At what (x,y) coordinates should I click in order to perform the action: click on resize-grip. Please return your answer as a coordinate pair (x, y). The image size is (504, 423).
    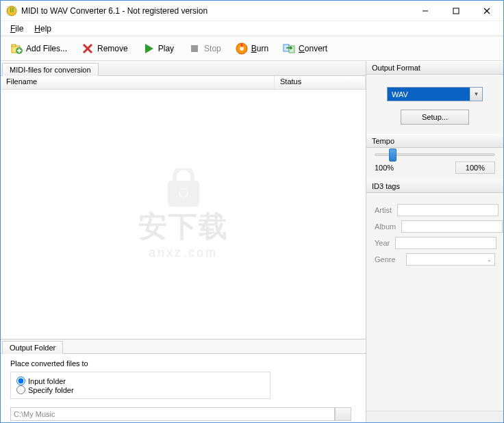
    Looking at the image, I should click on (497, 417).